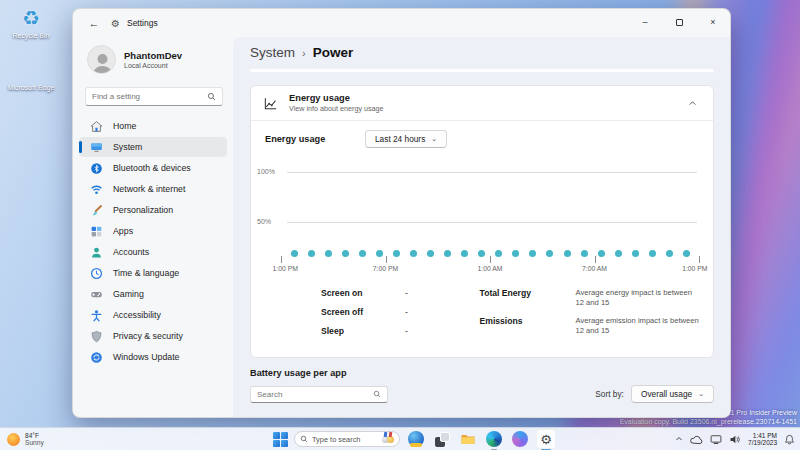 The image size is (800, 450). Describe the element at coordinates (416, 439) in the screenshot. I see `edge-dev-icon` at that location.